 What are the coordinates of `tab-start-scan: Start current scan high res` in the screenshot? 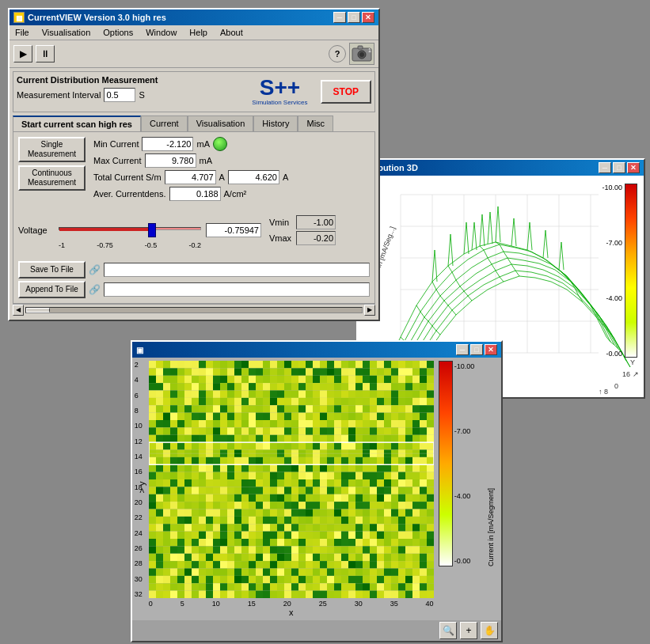 It's located at (77, 123).